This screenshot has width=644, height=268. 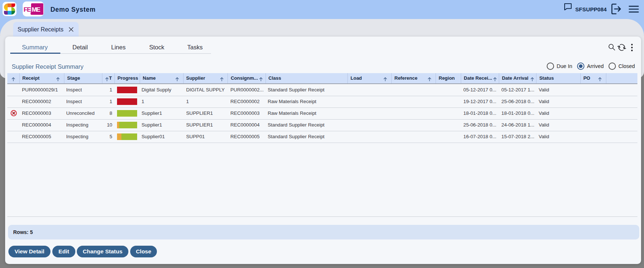 I want to click on svg-text: FE, so click(x=27, y=10).